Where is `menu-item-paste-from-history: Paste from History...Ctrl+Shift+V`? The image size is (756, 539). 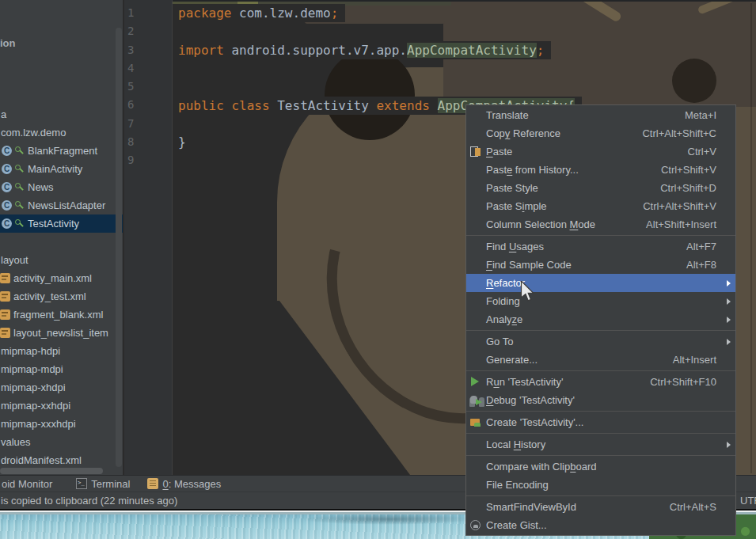 menu-item-paste-from-history: Paste from History...Ctrl+Shift+V is located at coordinates (601, 169).